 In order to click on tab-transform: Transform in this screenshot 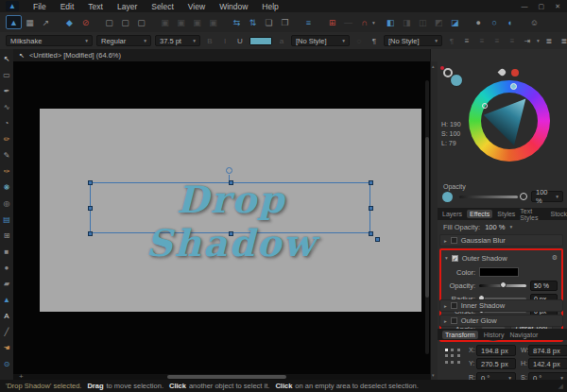, I will do `click(460, 334)`.